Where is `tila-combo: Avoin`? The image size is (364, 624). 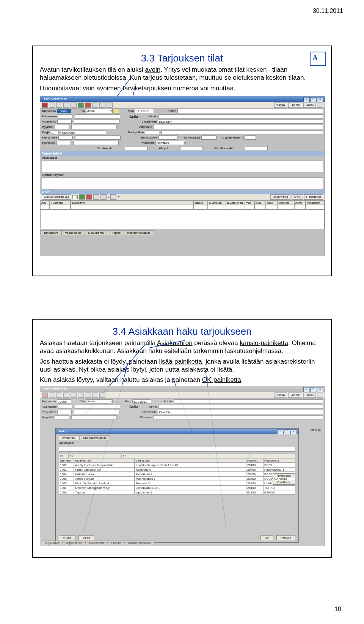
tila-combo: Avoin is located at coordinates (99, 111).